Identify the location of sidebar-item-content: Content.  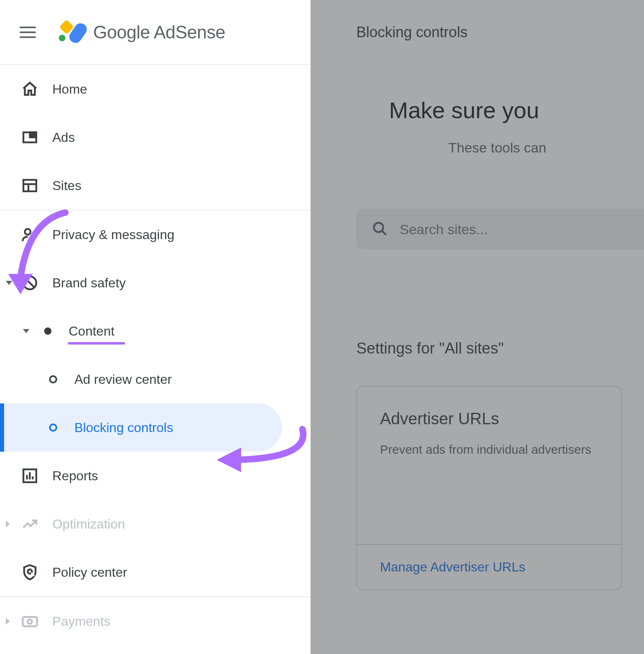
(155, 331).